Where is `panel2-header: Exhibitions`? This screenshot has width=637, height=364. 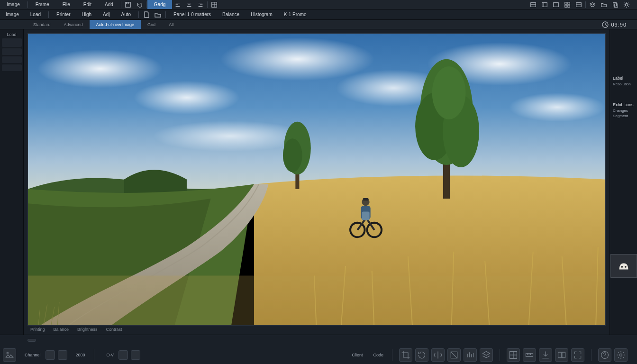 panel2-header: Exhibitions is located at coordinates (624, 105).